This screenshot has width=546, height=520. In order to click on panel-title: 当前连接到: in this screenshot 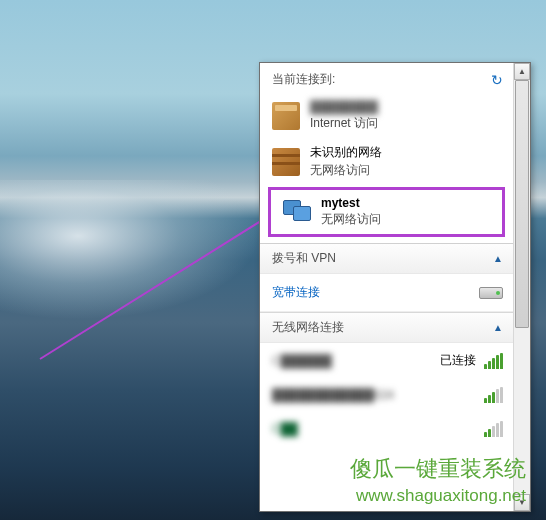, I will do `click(304, 80)`.